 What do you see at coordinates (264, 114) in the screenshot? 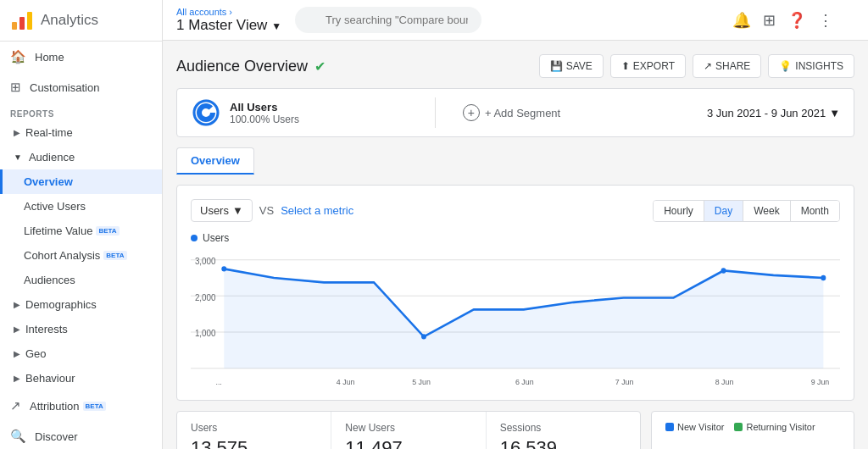
I see `all-users-info: All Users 100.00% Users` at bounding box center [264, 114].